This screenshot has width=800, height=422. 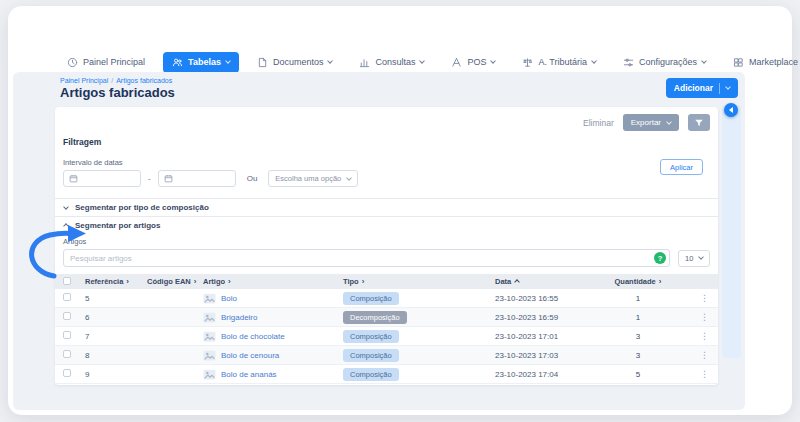 I want to click on nav-item-a-tributaria: A. Tributária, so click(x=559, y=62).